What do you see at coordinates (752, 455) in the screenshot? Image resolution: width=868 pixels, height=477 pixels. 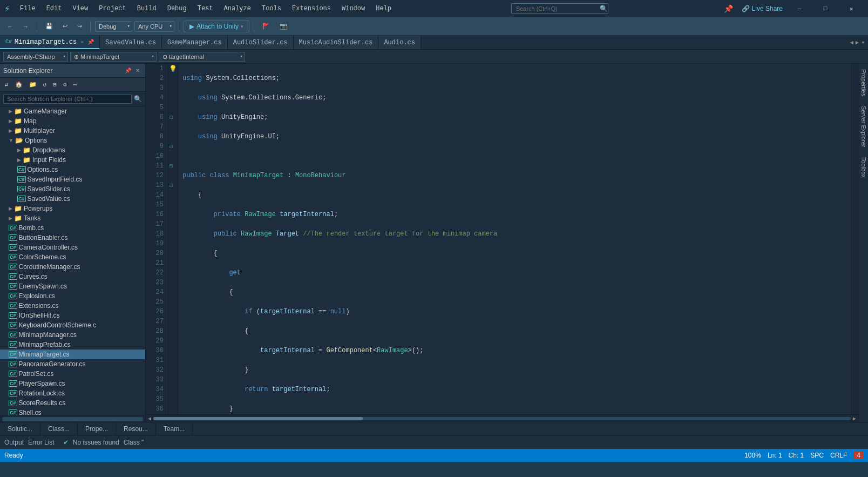 I see `zoom-status: 100%` at bounding box center [752, 455].